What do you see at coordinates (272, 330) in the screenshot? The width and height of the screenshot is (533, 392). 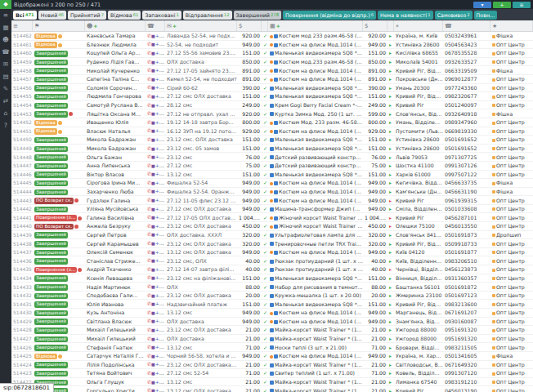 I see `table-row: 514428ЗавершенийМихаіл Гилецький✆■+3823.…` at bounding box center [272, 330].